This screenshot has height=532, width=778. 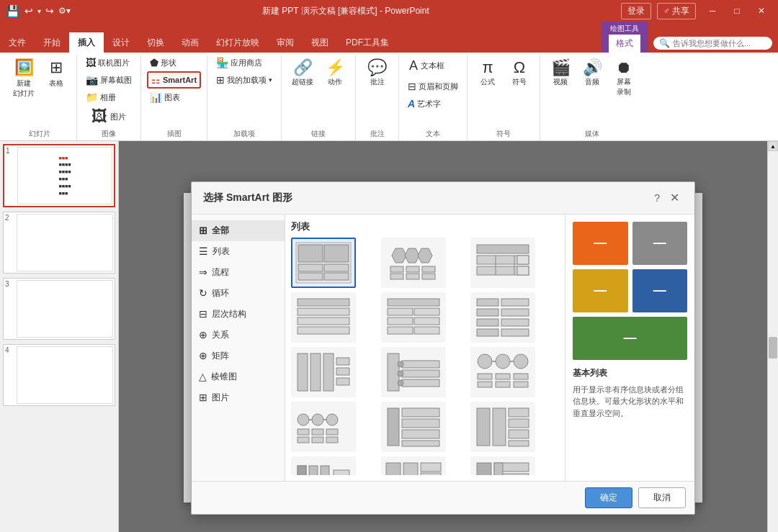 I want to click on tab-home: 开始, so click(x=52, y=42).